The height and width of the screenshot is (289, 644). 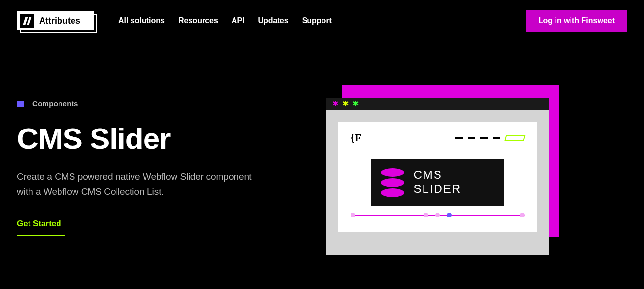 What do you see at coordinates (449, 215) in the screenshot?
I see `pager-dot-active` at bounding box center [449, 215].